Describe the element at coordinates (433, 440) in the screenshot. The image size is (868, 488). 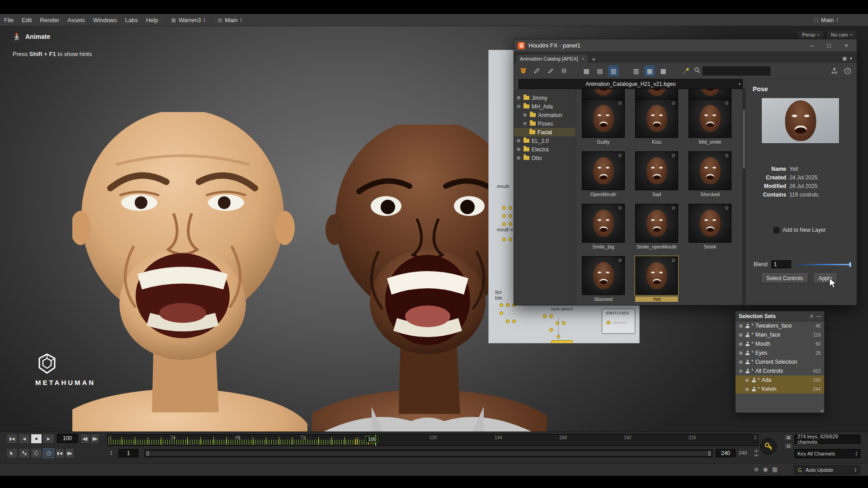
I see `timeline-ruler: 1 24 48 72 96 120 144 168 192 216 2 100` at that location.